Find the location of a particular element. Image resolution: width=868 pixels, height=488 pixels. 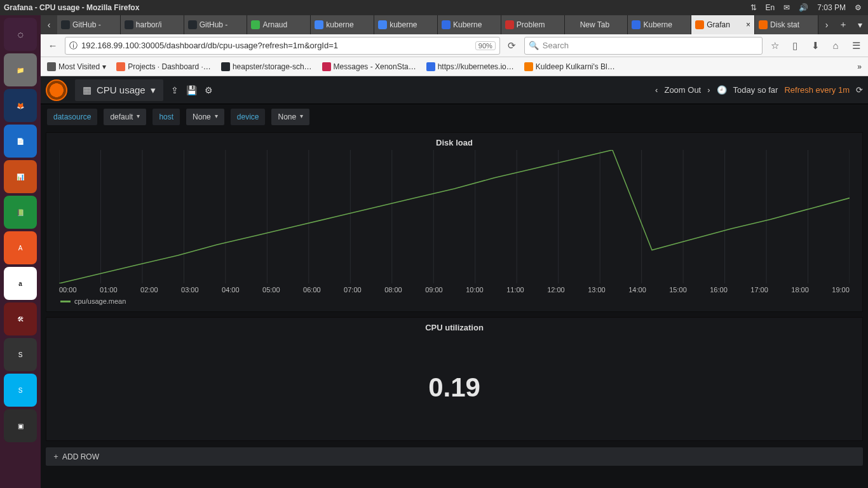

launcher-software: A is located at coordinates (20, 248).